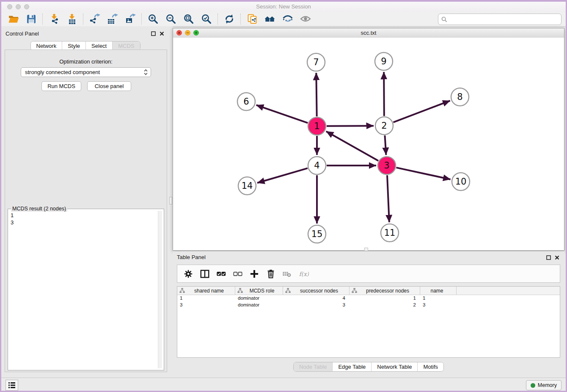 The width and height of the screenshot is (567, 392). Describe the element at coordinates (438, 291) in the screenshot. I see `column-label: name` at that location.